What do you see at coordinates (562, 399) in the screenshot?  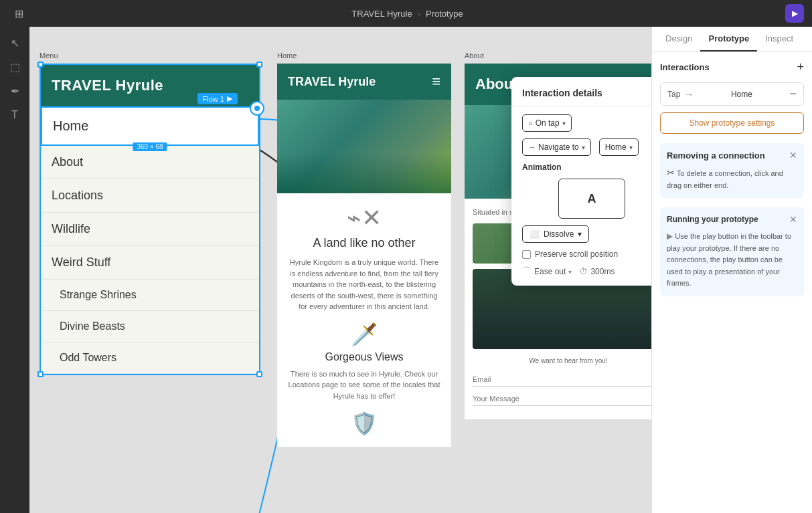 I see `message-input` at bounding box center [562, 399].